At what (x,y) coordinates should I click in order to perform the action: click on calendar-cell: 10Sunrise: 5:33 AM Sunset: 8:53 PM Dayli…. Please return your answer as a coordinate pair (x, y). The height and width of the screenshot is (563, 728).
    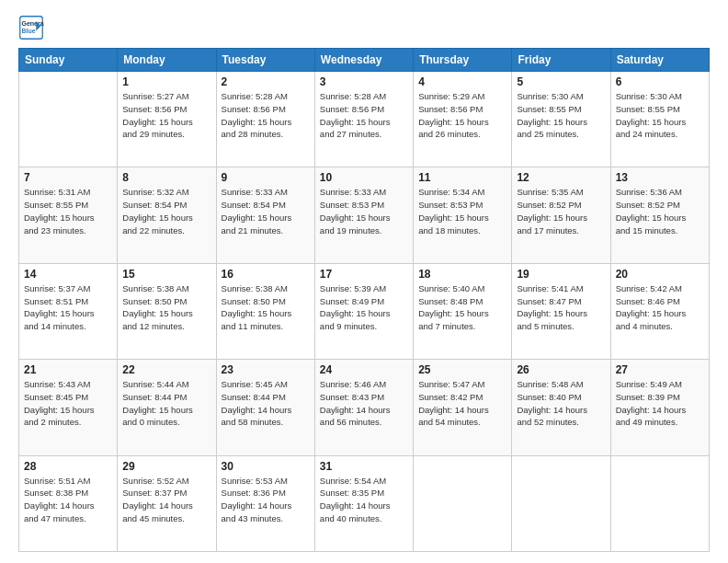
    Looking at the image, I should click on (364, 215).